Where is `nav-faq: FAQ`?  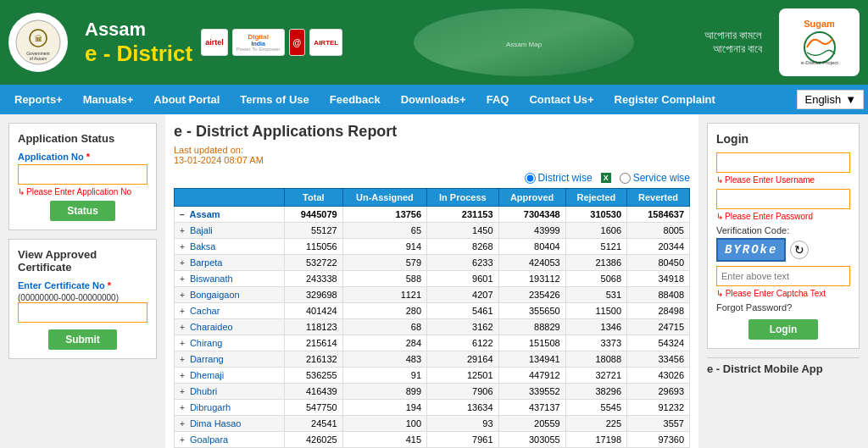
nav-faq: FAQ is located at coordinates (498, 100).